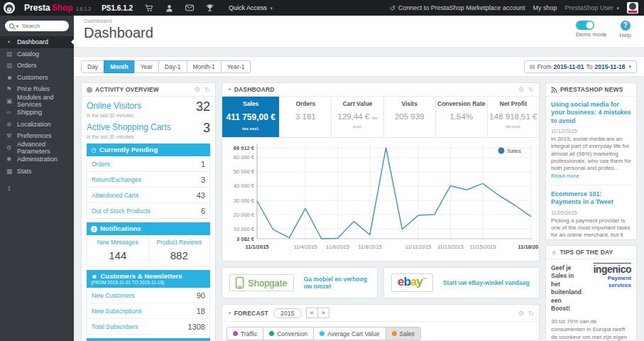 The image size is (644, 341). I want to click on forecast-traffic-button: Traffic, so click(245, 334).